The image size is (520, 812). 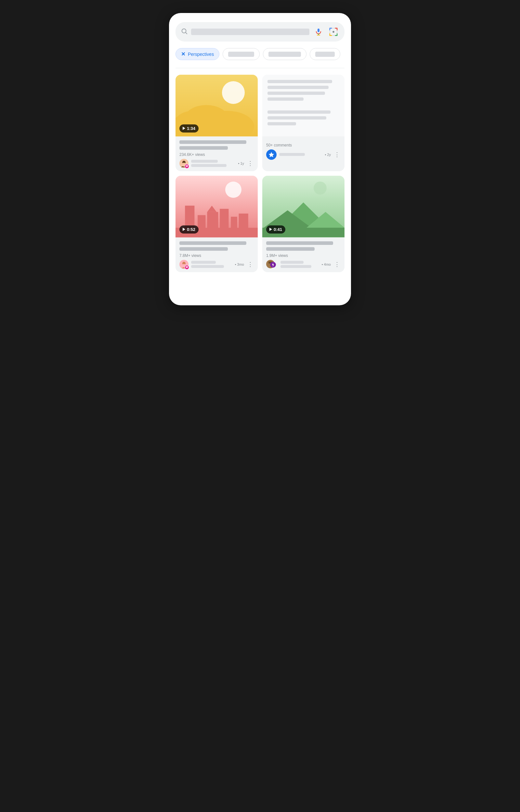 I want to click on card-3-footer: • 3mo ⋮, so click(x=217, y=264).